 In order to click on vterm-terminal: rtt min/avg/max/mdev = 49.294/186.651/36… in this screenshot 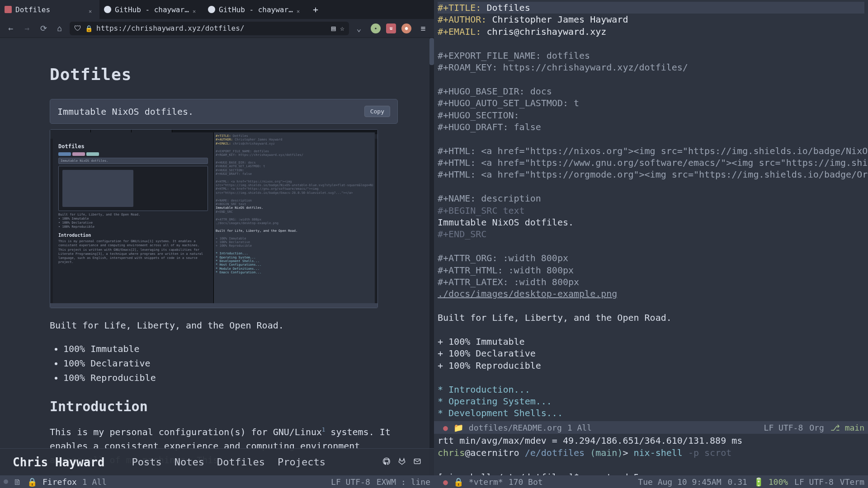, I will do `click(651, 455)`.